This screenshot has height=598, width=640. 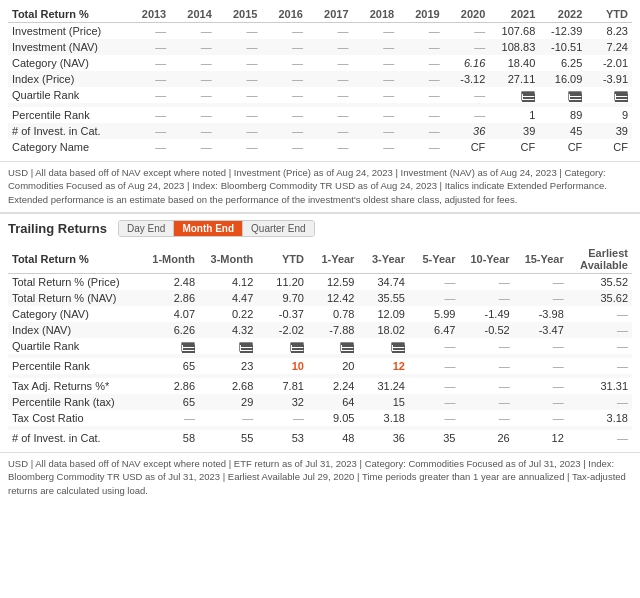 What do you see at coordinates (486, 438) in the screenshot?
I see `cell-value: 26` at bounding box center [486, 438].